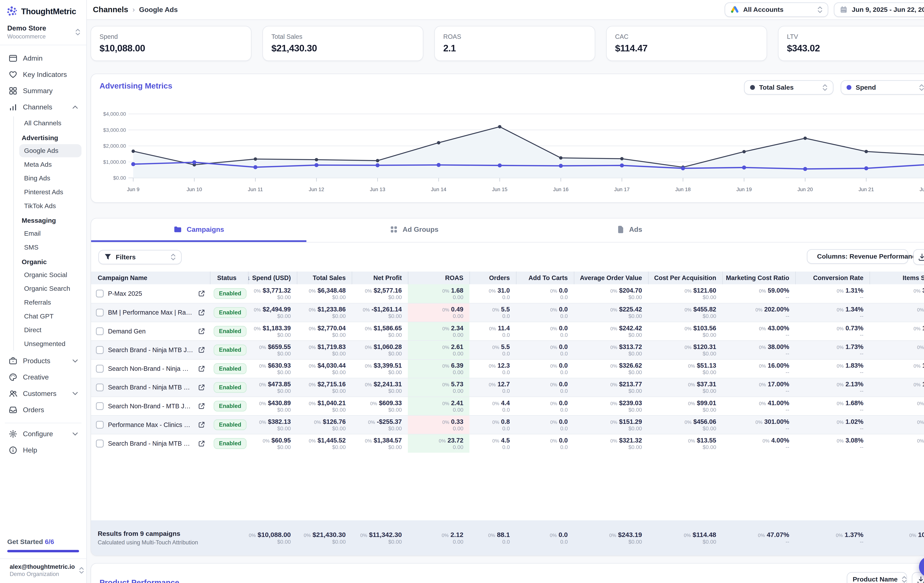 The height and width of the screenshot is (583, 924). Describe the element at coordinates (50, 247) in the screenshot. I see `sidebar-item-sms: SMS` at that location.